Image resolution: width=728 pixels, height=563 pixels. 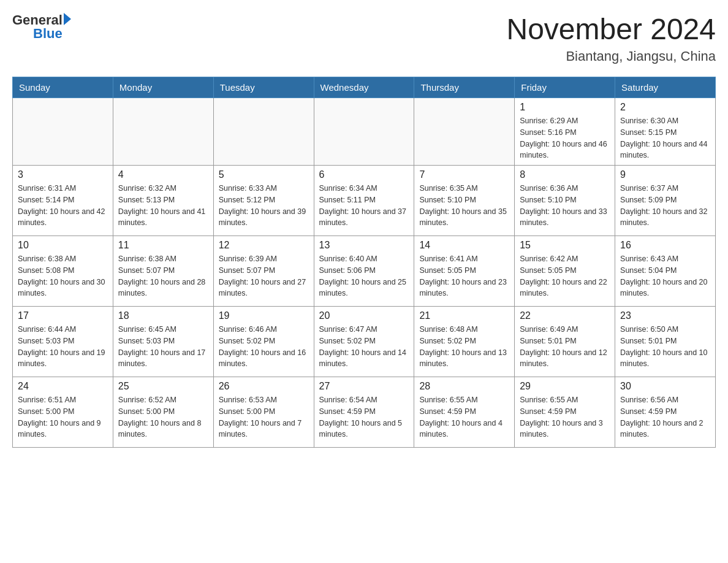 What do you see at coordinates (364, 417) in the screenshot?
I see `day-info: Sunrise: 6:54 AMSunset: 4:59 PMDaylight:…` at bounding box center [364, 417].